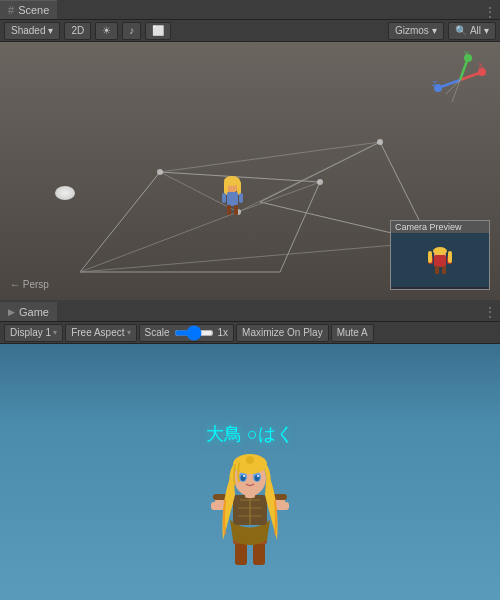  Describe the element at coordinates (98, 332) in the screenshot. I see `aspect-label: Free Aspect` at that location.